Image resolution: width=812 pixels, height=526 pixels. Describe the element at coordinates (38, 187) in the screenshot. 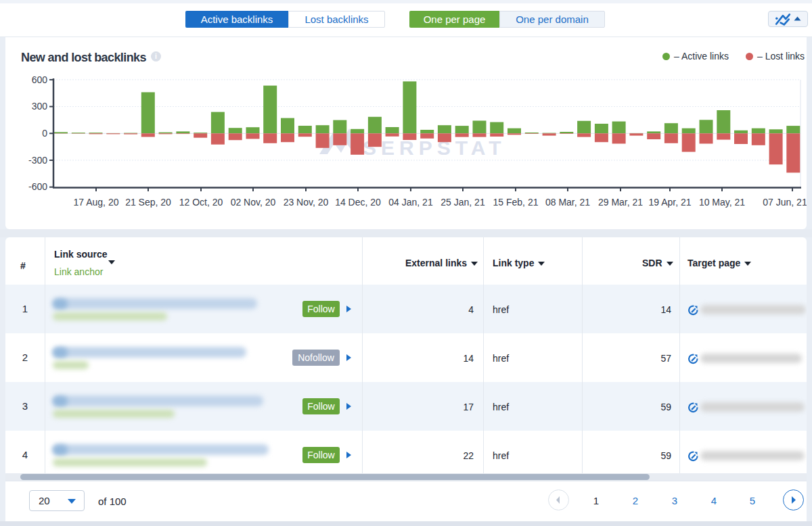

I see `svg-text: -600` at that location.